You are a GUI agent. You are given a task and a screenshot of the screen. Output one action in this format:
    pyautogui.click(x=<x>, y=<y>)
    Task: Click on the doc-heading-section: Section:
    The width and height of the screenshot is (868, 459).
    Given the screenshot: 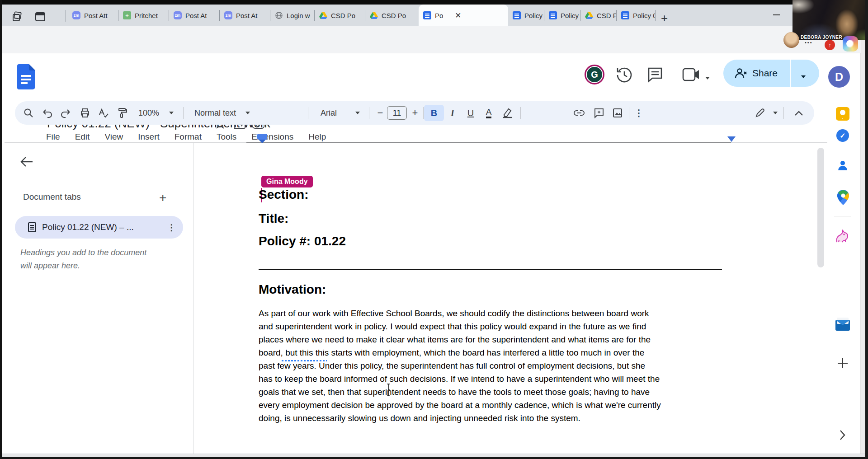 What is the action you would take?
    pyautogui.click(x=283, y=195)
    